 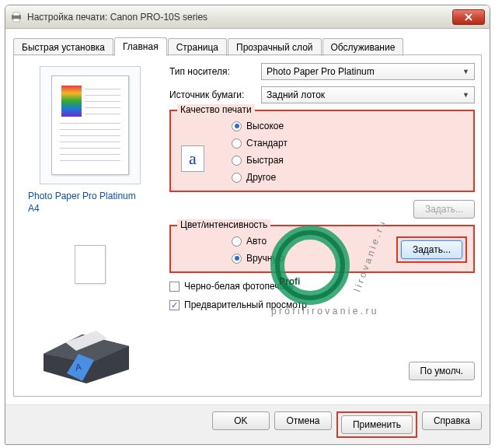 What do you see at coordinates (368, 72) in the screenshot?
I see `media-type-dropdown: Photo Paper Pro Platinum ▼` at bounding box center [368, 72].